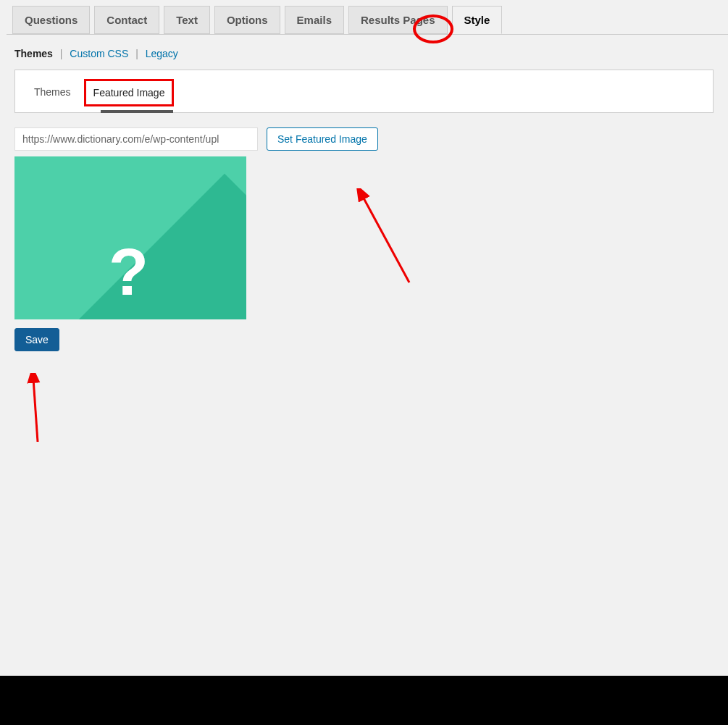 This screenshot has height=725, width=728. Describe the element at coordinates (364, 91) in the screenshot. I see `subtabs: Themes Featured Image` at that location.